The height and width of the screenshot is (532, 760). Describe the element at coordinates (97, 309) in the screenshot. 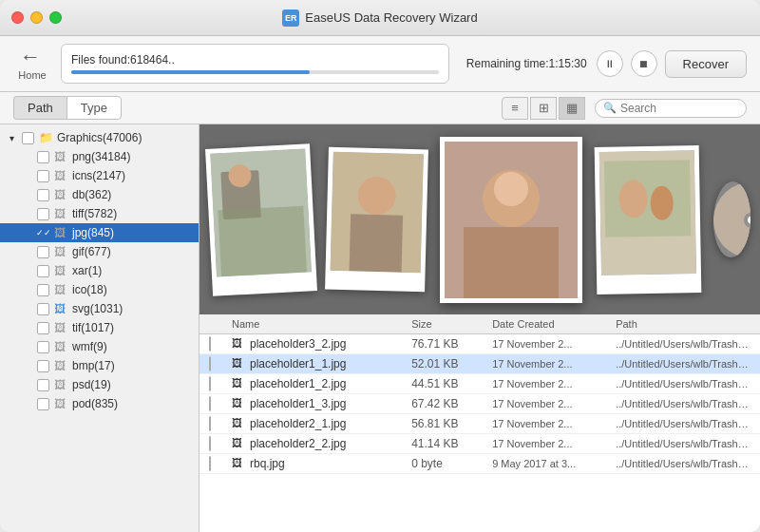

I see `sidebar-item-label-9: svg(1031)` at that location.